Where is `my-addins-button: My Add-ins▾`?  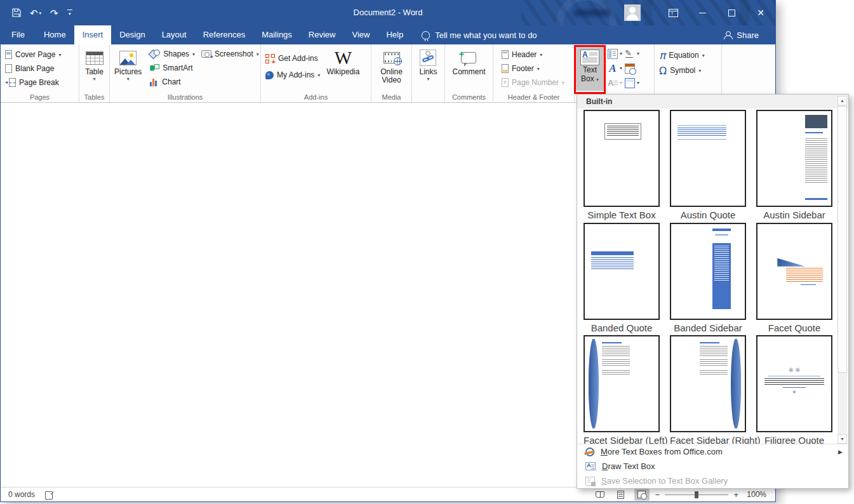 my-addins-button: My Add-ins▾ is located at coordinates (293, 75).